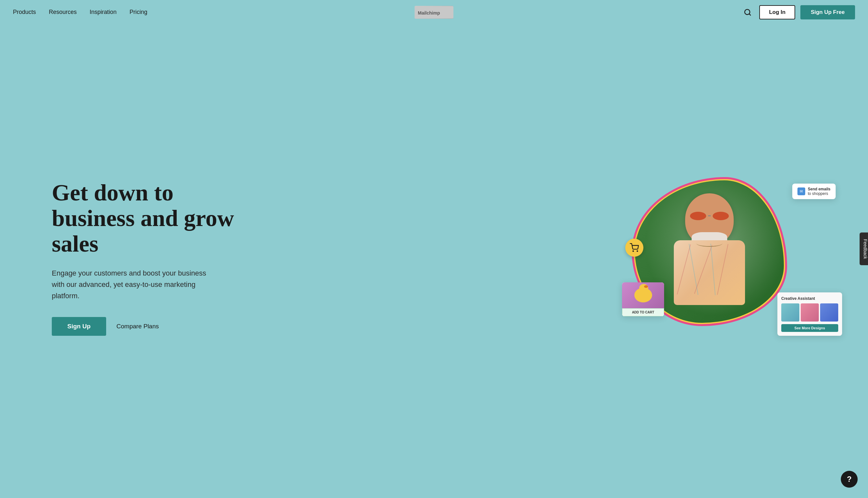 The height and width of the screenshot is (498, 868). Describe the element at coordinates (138, 326) in the screenshot. I see `compare-plans-link: Compare Plans` at that location.